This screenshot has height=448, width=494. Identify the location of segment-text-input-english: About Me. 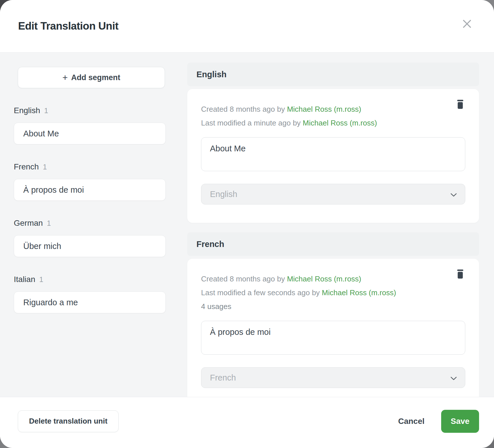
(333, 154).